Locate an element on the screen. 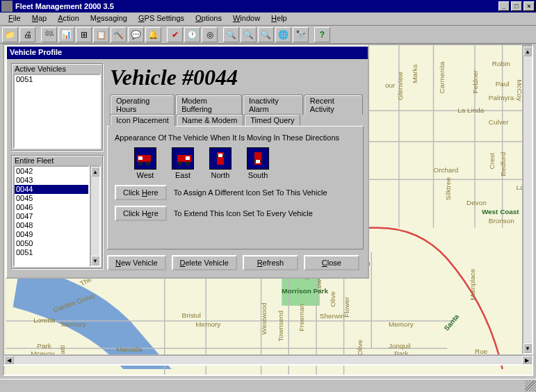 The height and width of the screenshot is (392, 536). menu-gps-settings: GPS Settings is located at coordinates (161, 19).